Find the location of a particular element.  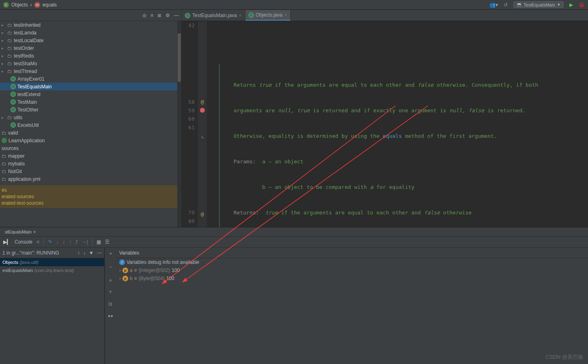

copy-icon: ⧉ is located at coordinates (110, 304).